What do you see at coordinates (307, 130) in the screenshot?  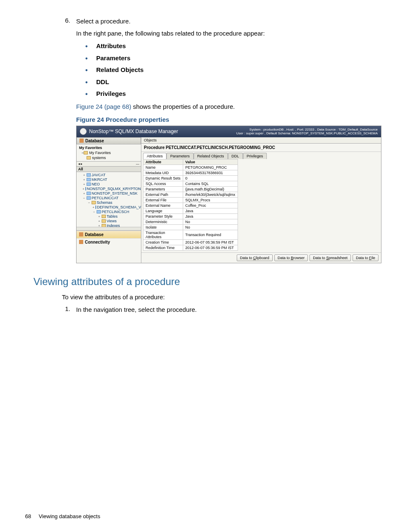 I see `status-line-1: System : productionDB , Host: , Port: 22…` at bounding box center [307, 130].